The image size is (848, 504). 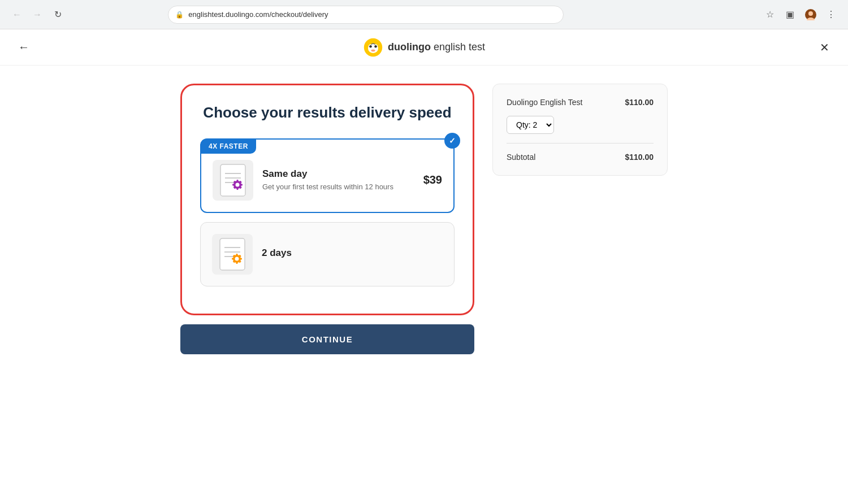 I want to click on product-label: Duolingo English Test, so click(x=544, y=102).